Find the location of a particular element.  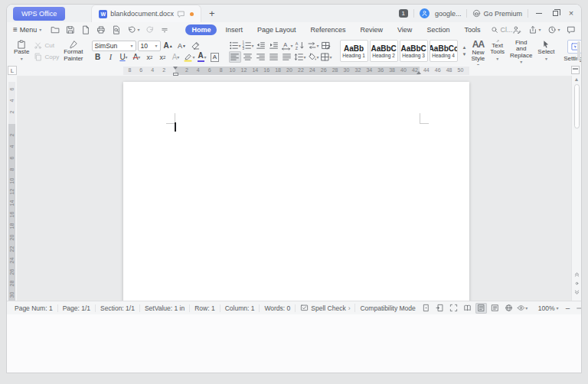

web-layout-button is located at coordinates (508, 308).